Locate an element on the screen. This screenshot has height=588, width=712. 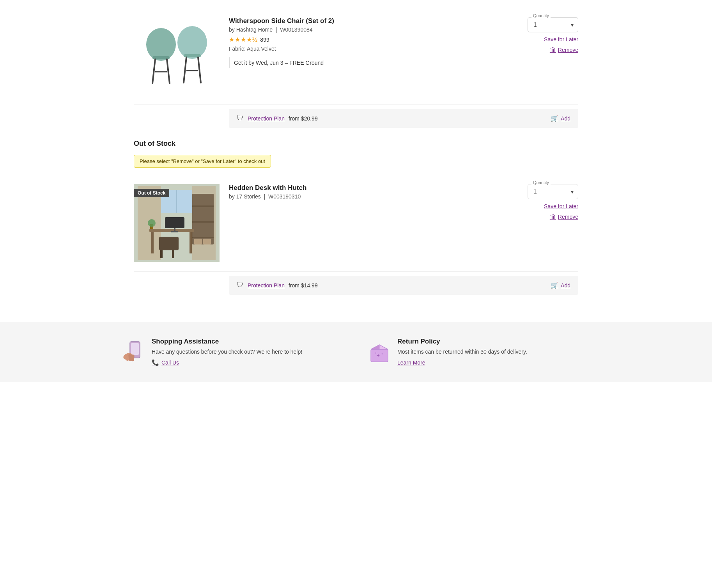
stars-1: ★★★★½ is located at coordinates (243, 40).